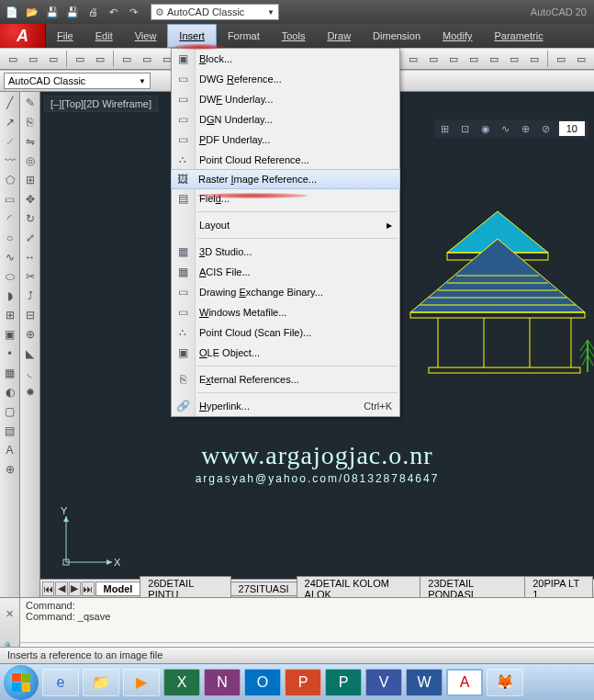 Image resolution: width=594 pixels, height=700 pixels. What do you see at coordinates (465, 683) in the screenshot?
I see `task-autocad: A` at bounding box center [465, 683].